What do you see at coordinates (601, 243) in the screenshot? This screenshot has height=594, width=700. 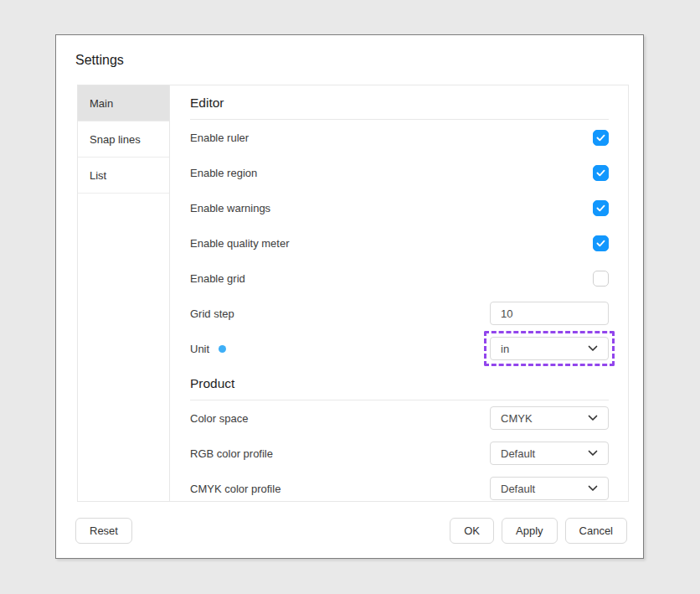 I see `checkbox-enable-quality-meter` at bounding box center [601, 243].